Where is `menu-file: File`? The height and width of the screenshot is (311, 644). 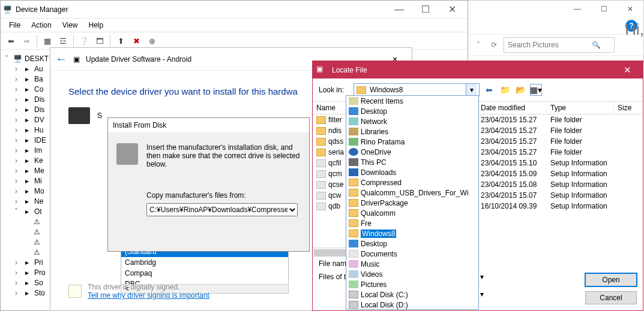
menu-file: File is located at coordinates (14, 25).